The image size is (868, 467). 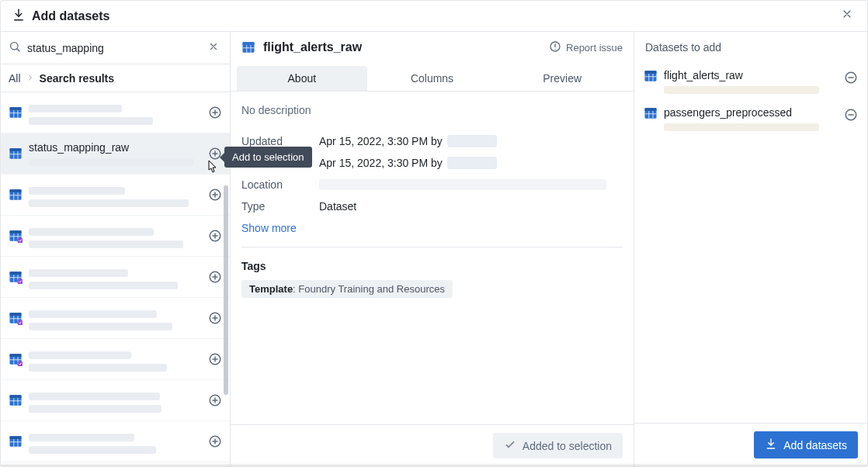 I want to click on scrollbar-thumb, so click(x=226, y=290).